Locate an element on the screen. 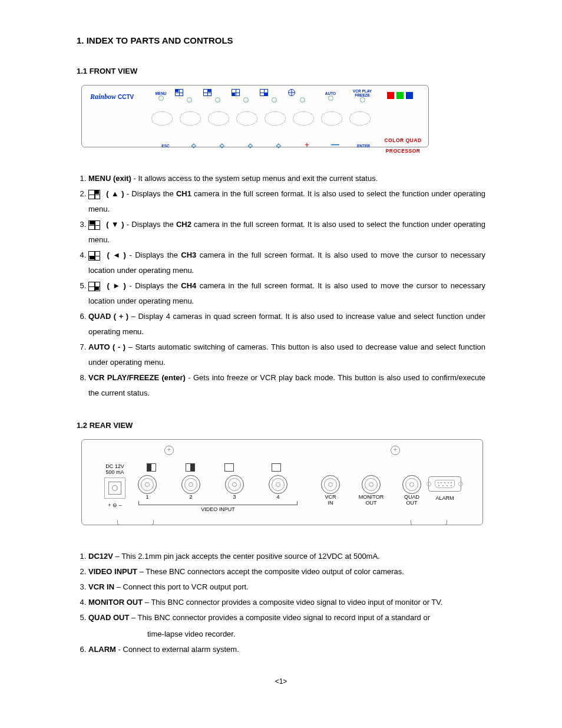  dc-jack is located at coordinates (115, 488).